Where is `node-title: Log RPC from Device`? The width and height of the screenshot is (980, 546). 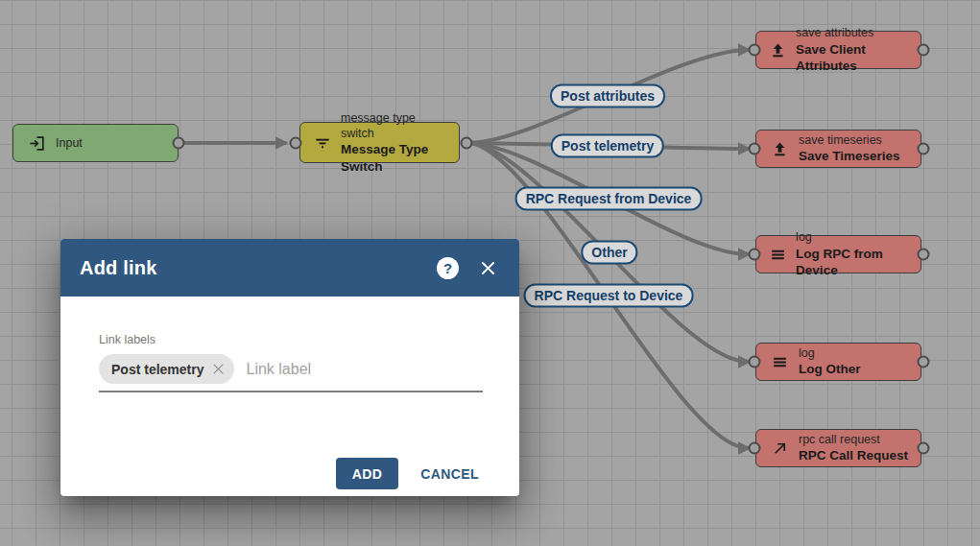
node-title: Log RPC from Device is located at coordinates (853, 263).